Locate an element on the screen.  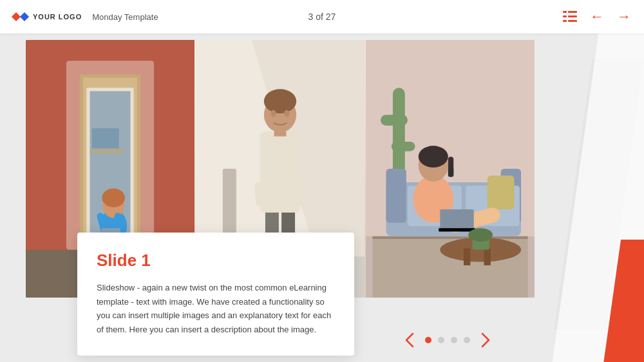
logo-text: YOUR LOGO is located at coordinates (57, 17).